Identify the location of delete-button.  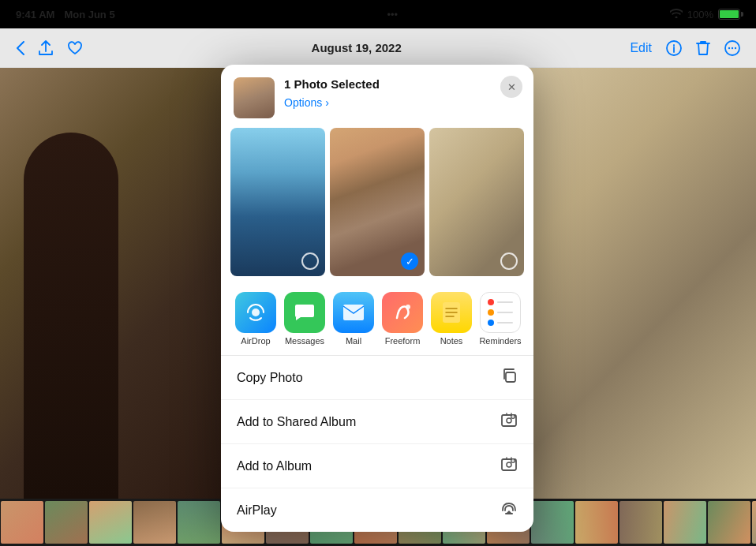
(703, 48).